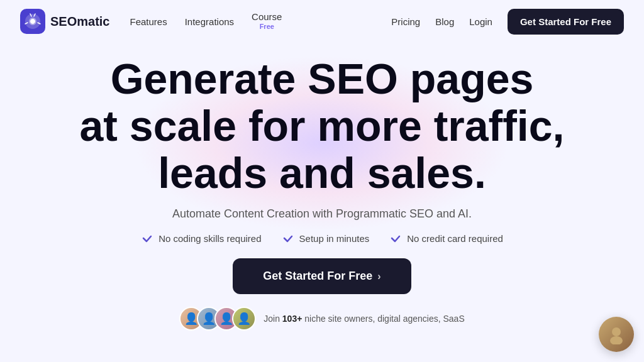 The image size is (644, 362). What do you see at coordinates (326, 238) in the screenshot?
I see `feature-setup: Setup in minutes` at bounding box center [326, 238].